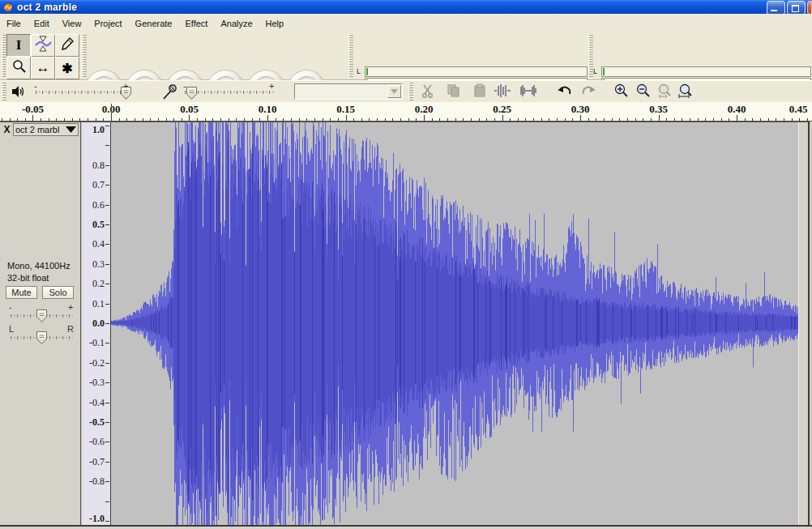 The image size is (812, 529). What do you see at coordinates (67, 45) in the screenshot?
I see `draw-tool-button` at bounding box center [67, 45].